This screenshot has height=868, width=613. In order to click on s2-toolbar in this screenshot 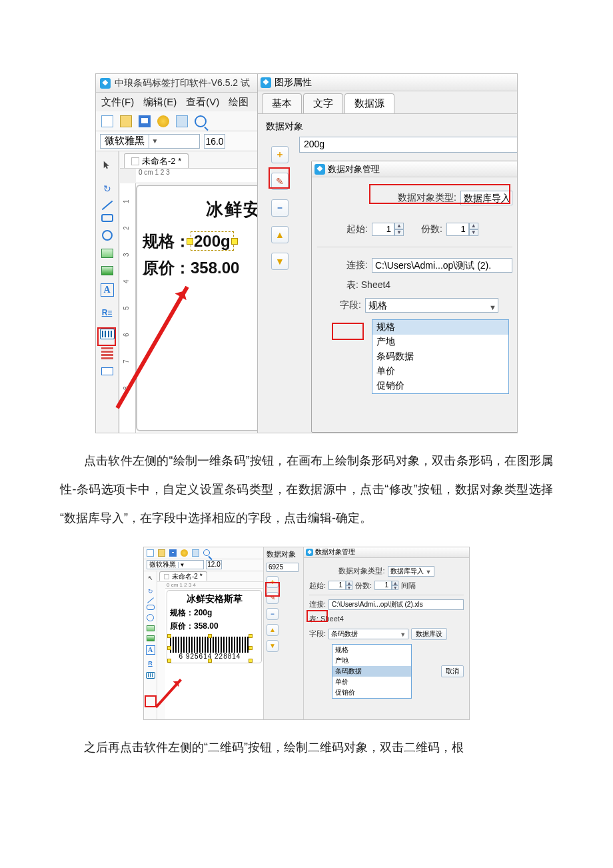, I will do `click(204, 553)`.